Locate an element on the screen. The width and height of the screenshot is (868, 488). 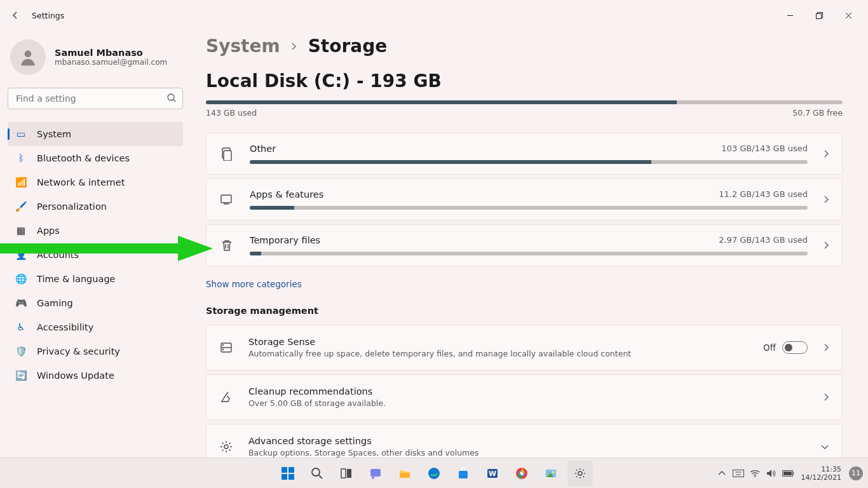
photos-button is located at coordinates (551, 473).